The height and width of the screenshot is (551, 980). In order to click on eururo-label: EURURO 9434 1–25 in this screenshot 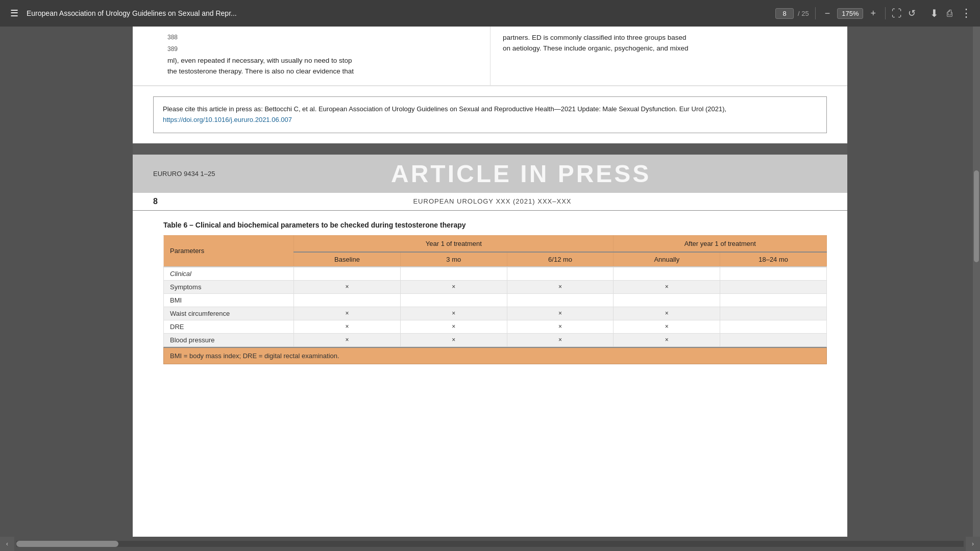, I will do `click(184, 173)`.